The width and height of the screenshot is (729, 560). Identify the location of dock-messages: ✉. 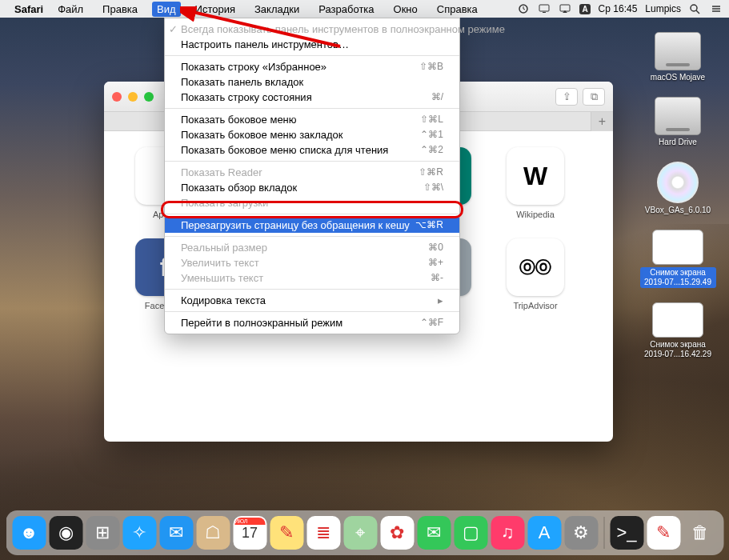
(434, 533).